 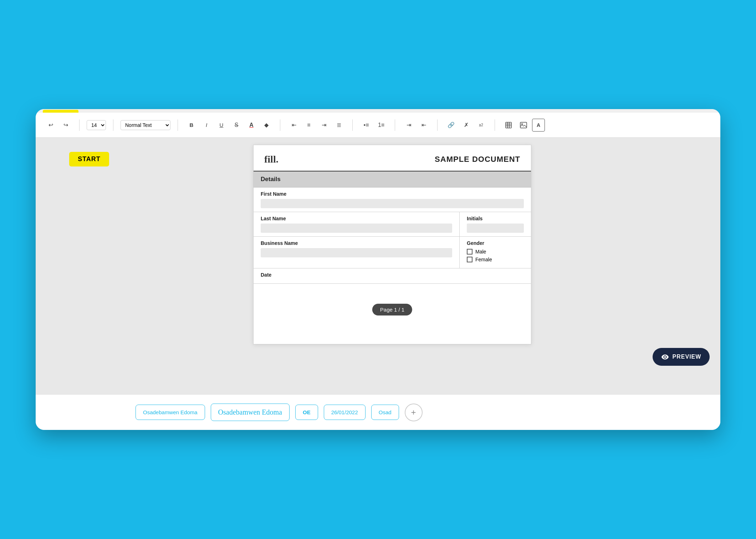 I want to click on male-row: Male, so click(x=495, y=252).